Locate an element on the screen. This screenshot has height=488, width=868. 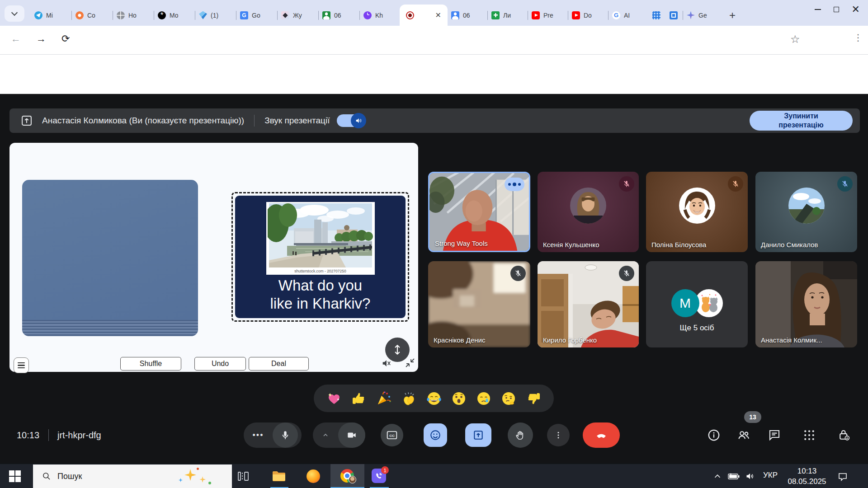
tray-clock: 10:13 08.05.2025 is located at coordinates (807, 476).